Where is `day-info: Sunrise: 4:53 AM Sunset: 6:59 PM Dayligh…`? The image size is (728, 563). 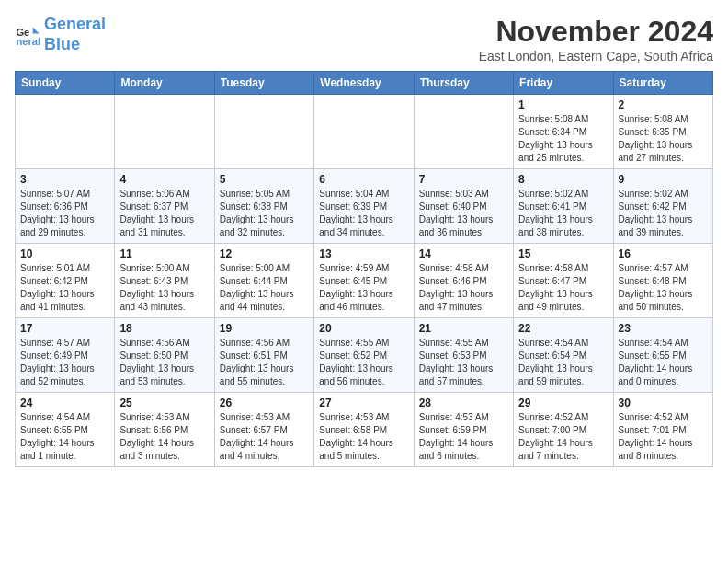 day-info: Sunrise: 4:53 AM Sunset: 6:59 PM Dayligh… is located at coordinates (463, 437).